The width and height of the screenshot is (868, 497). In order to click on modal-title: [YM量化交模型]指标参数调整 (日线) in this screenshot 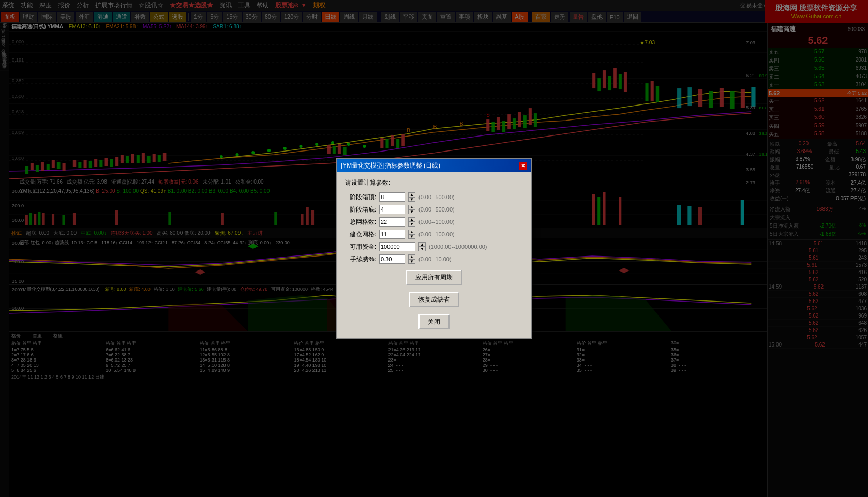, I will do `click(391, 165)`.